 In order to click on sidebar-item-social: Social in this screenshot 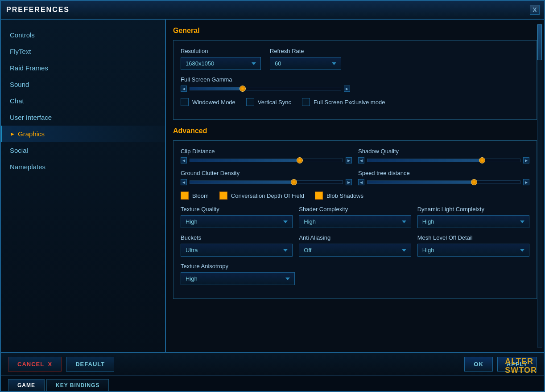, I will do `click(83, 151)`.